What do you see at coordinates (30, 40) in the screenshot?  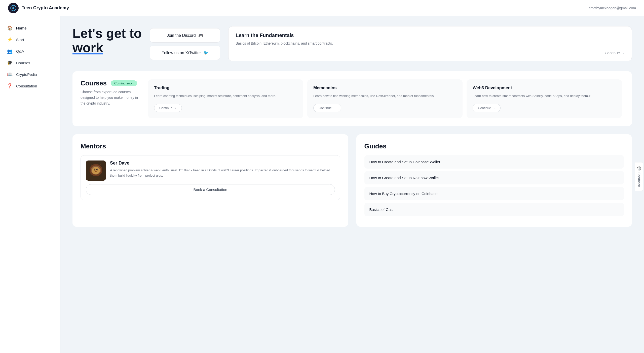 I see `sidebar-item-start: ⚡ Start` at bounding box center [30, 40].